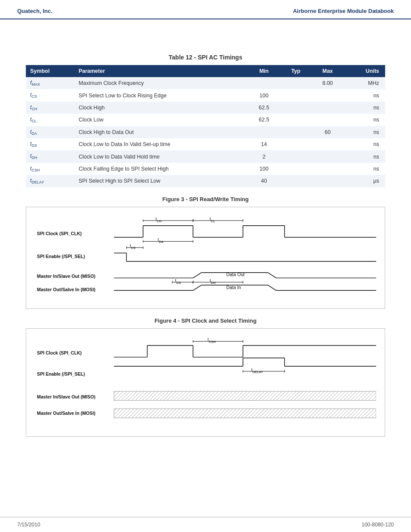 This screenshot has width=411, height=532. What do you see at coordinates (213, 220) in the screenshot?
I see `svg-text: tCL` at bounding box center [213, 220].